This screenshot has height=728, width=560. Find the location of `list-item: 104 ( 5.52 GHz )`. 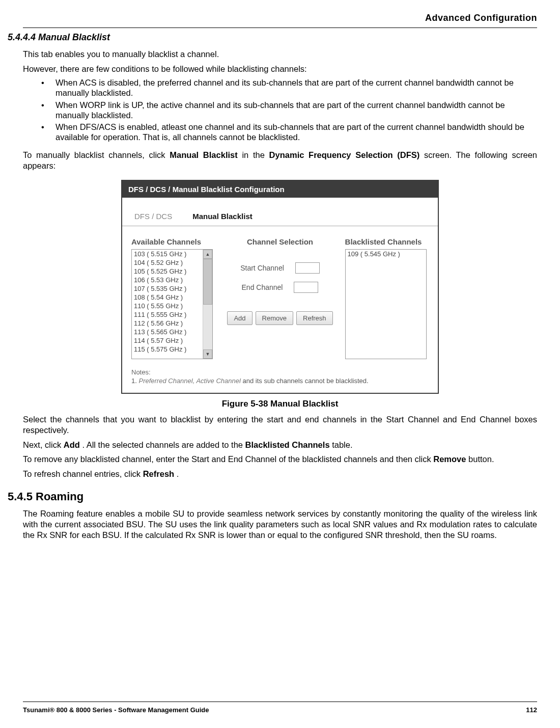

list-item: 104 ( 5.52 GHz ) is located at coordinates (167, 263).